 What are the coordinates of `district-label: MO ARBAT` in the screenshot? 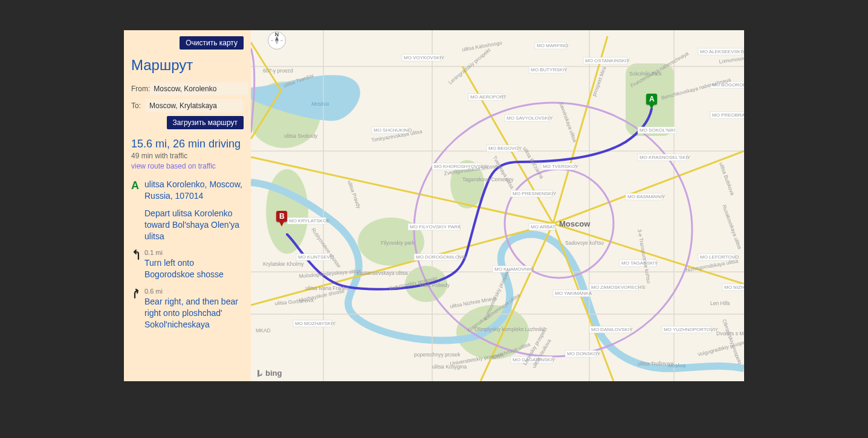 It's located at (542, 227).